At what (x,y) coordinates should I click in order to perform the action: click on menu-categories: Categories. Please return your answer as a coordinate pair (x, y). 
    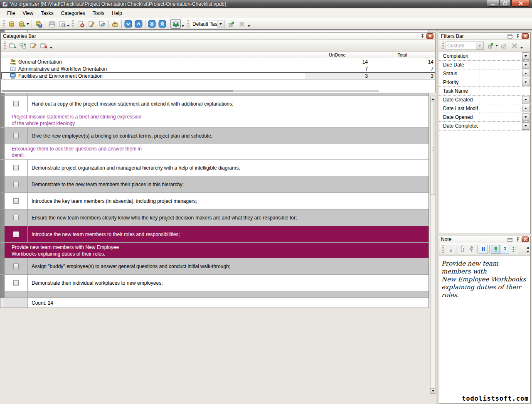
    Looking at the image, I should click on (73, 13).